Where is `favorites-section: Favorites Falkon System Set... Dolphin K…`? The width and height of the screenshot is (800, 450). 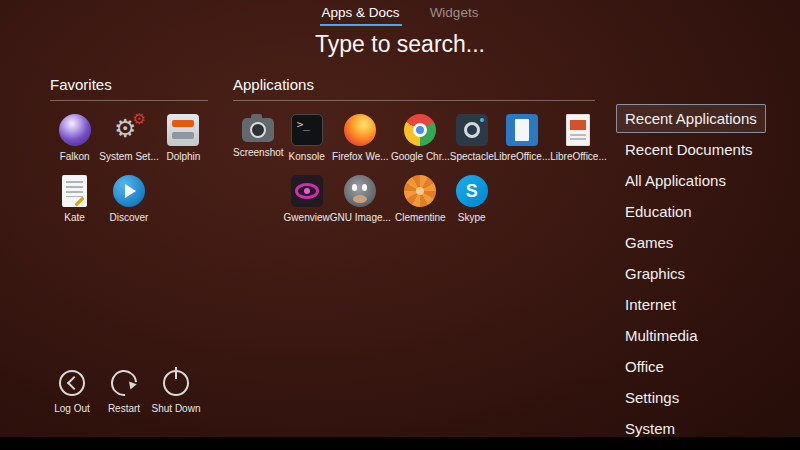
favorites-section: Favorites Falkon System Set... Dolphin K… is located at coordinates (129, 150).